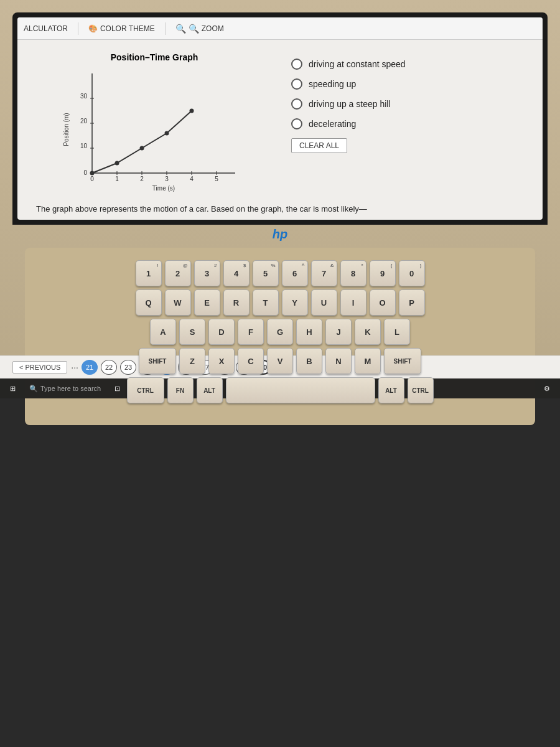 The width and height of the screenshot is (560, 747). I want to click on color-theme-icon: 🎨, so click(93, 29).